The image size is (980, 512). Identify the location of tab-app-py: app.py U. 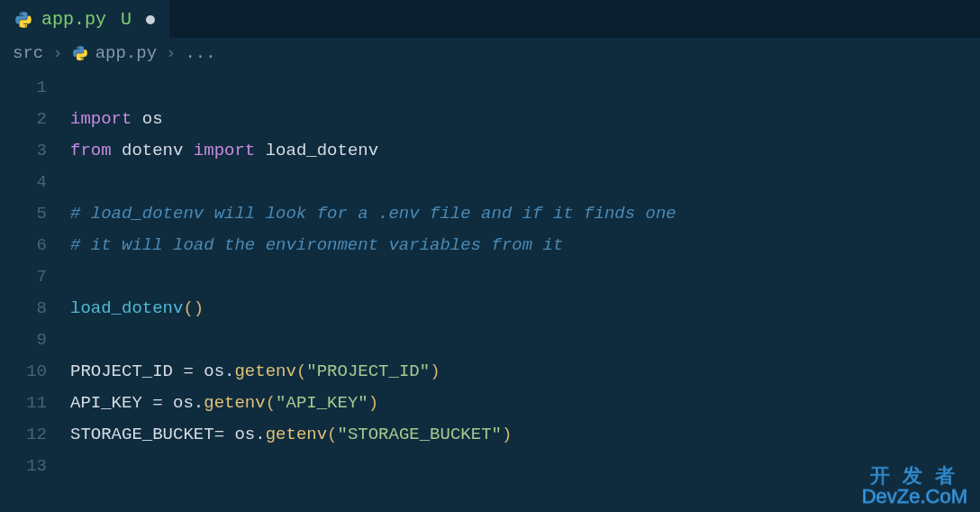
(85, 19).